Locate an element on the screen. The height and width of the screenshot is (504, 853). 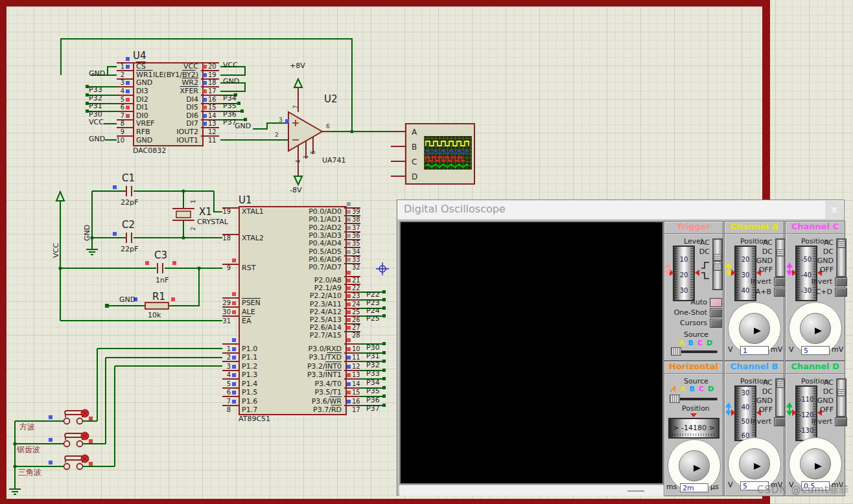
vcc-label-vertical: VCC is located at coordinates (56, 250).